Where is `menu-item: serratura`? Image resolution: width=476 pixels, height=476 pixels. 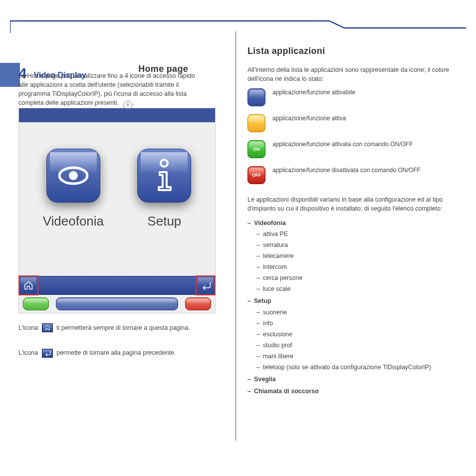
menu-item: serratura is located at coordinates (272, 245).